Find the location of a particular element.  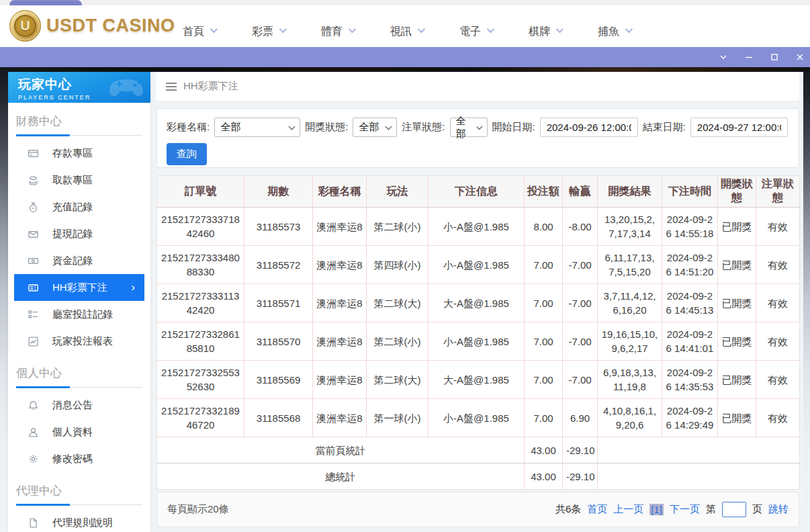

sidebar-item-document: 代理規則說明› is located at coordinates (79, 521).